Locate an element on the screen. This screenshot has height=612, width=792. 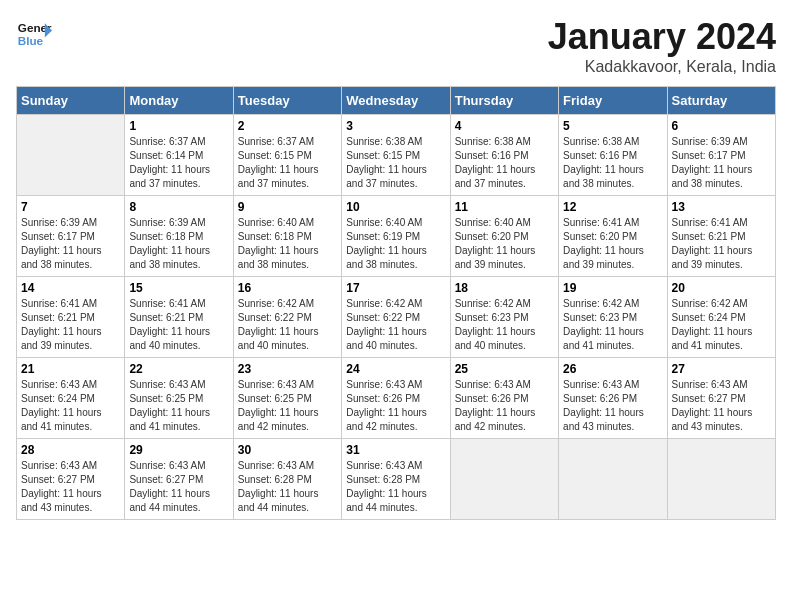
calendar-cell: 23Sunrise: 6:43 AM Sunset: 6:25 PM Dayli… is located at coordinates (287, 398).